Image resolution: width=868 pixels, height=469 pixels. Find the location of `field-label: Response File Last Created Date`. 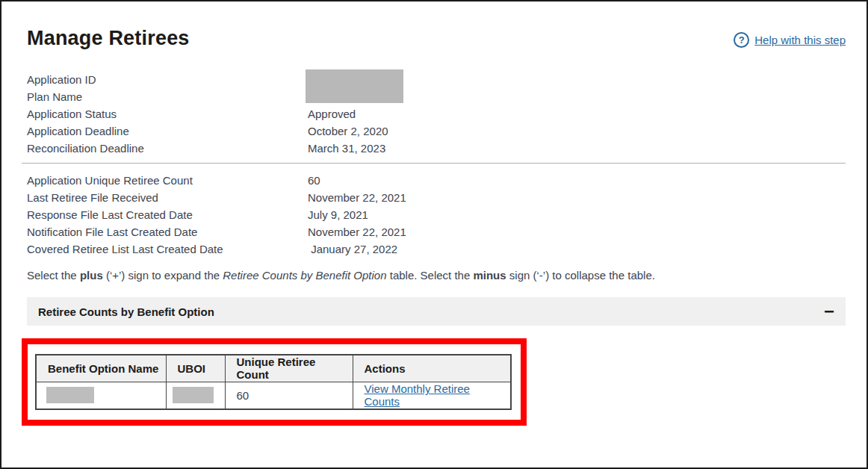

field-label: Response File Last Created Date is located at coordinates (167, 215).